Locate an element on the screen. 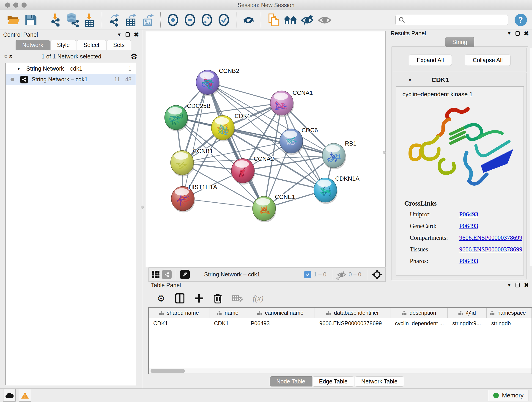 The image size is (532, 402). open-session-button is located at coordinates (13, 20).